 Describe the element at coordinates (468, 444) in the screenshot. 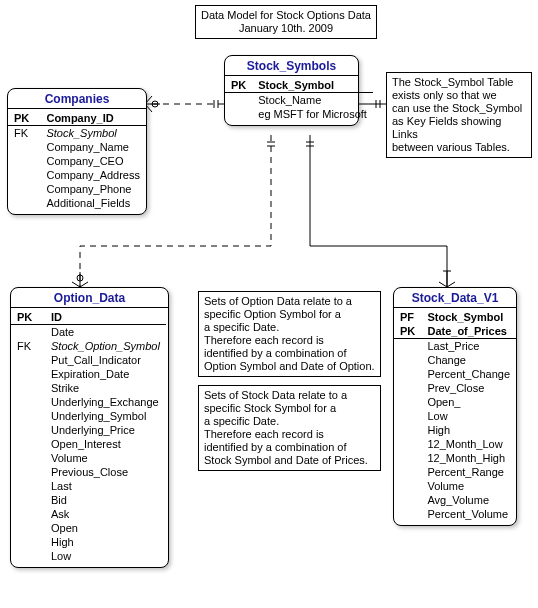

I see `attr-name: 12_Month_Low` at that location.